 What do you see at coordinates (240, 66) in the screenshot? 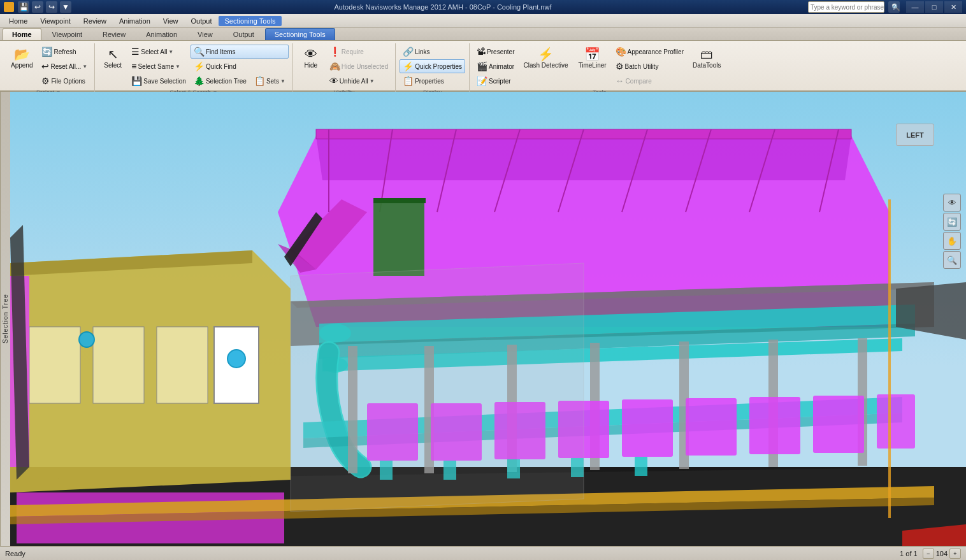
I see `quick-find-btn: ⚡ Quick Find` at bounding box center [240, 66].